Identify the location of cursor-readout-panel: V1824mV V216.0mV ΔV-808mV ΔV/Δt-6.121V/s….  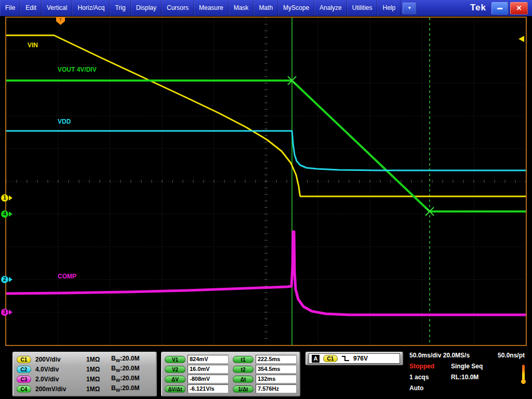
(231, 374).